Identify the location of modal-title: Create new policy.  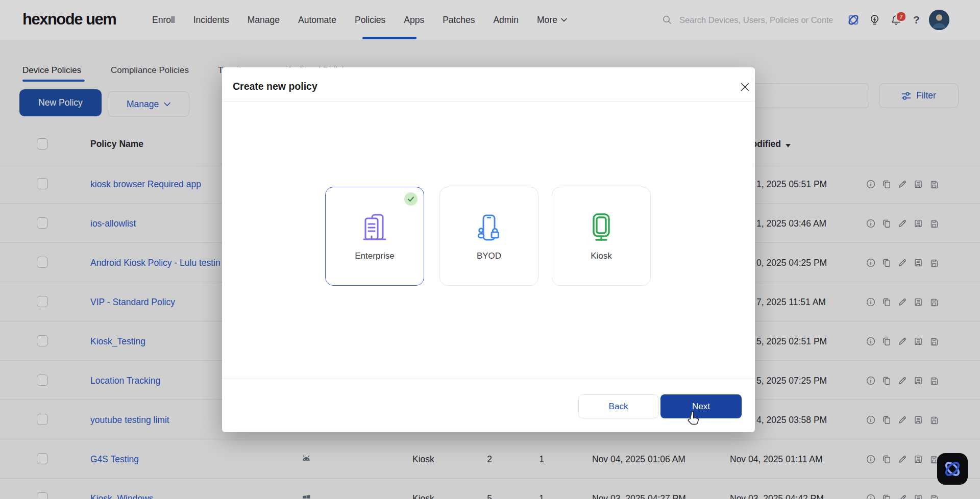
(275, 87).